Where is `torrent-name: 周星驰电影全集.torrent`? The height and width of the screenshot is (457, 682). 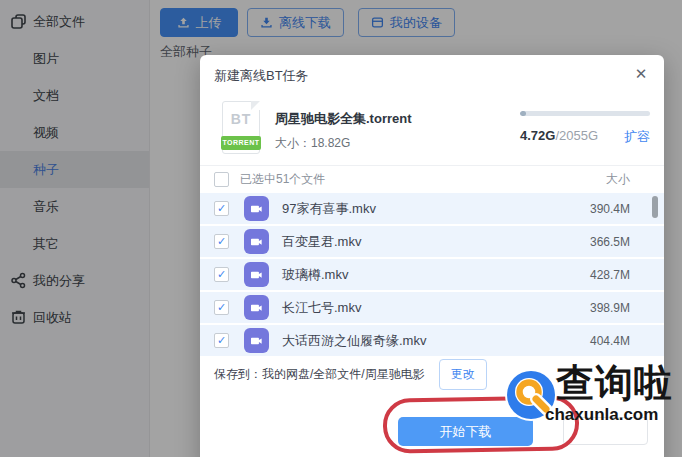
torrent-name: 周星驰电影全集.torrent is located at coordinates (344, 119).